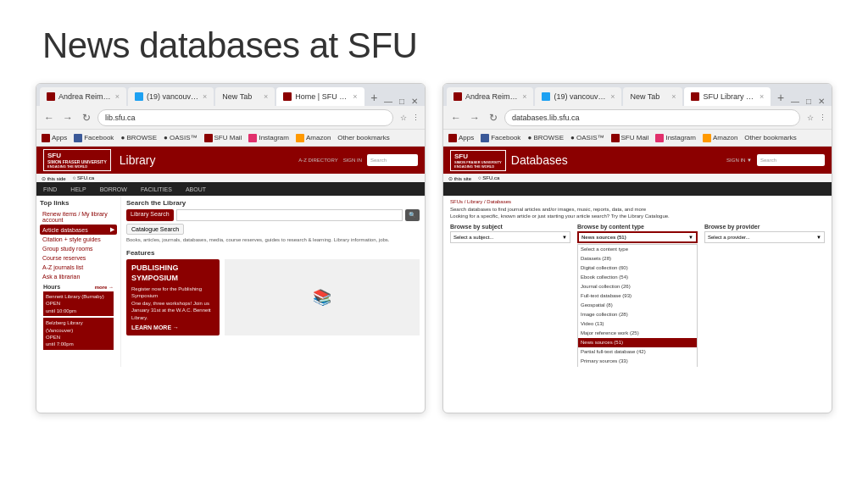 Image resolution: width=868 pixels, height=488 pixels. What do you see at coordinates (631, 138) in the screenshot?
I see `right-bookmark-sfumail: SFU Mail` at bounding box center [631, 138].